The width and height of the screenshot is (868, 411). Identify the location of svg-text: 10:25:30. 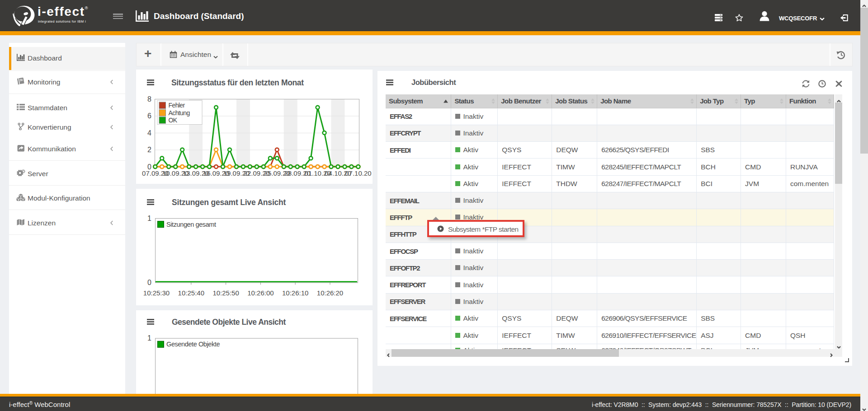
(156, 293).